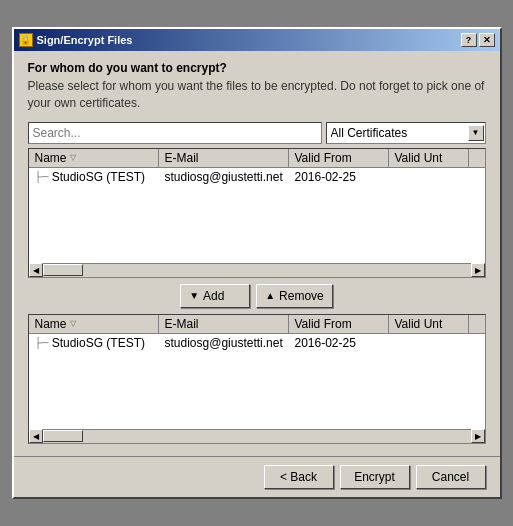 The image size is (513, 526). What do you see at coordinates (429, 177) in the screenshot?
I see `upper-row-valid-until` at bounding box center [429, 177].